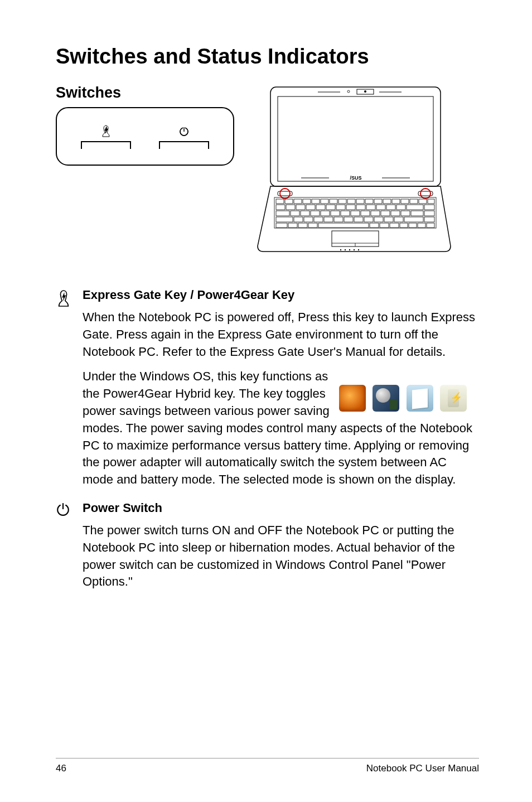 Image resolution: width=532 pixels, height=802 pixels. I want to click on high-performance-mode-icon, so click(352, 398).